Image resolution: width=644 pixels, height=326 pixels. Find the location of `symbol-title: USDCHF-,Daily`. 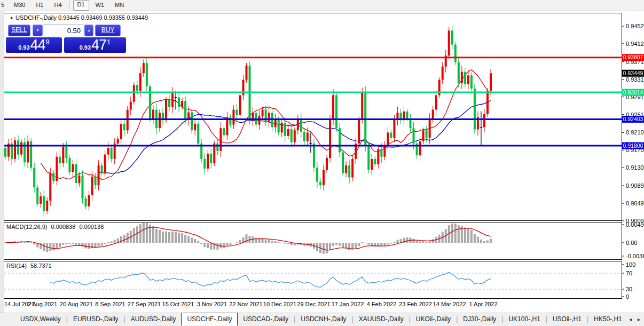

symbol-title: USDCHF-,Daily is located at coordinates (36, 18).